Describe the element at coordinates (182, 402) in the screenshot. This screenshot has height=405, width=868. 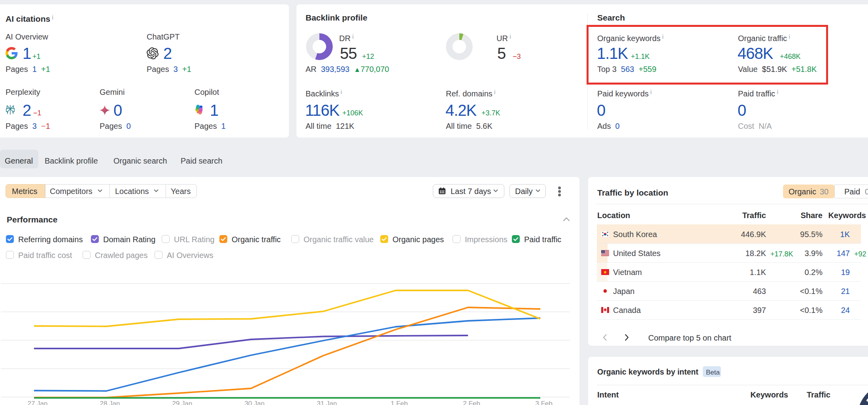
I see `svg-text: 29 Jan` at that location.